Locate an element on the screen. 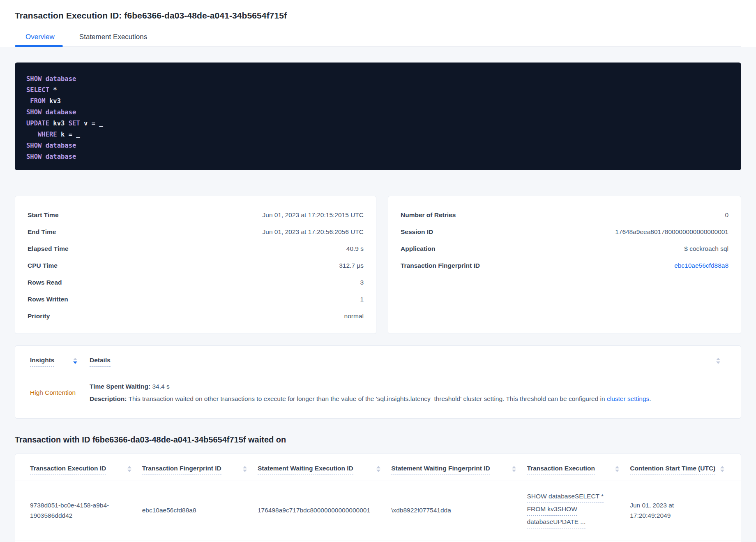 Image resolution: width=756 pixels, height=542 pixels. stat-label: Start Time is located at coordinates (43, 215).